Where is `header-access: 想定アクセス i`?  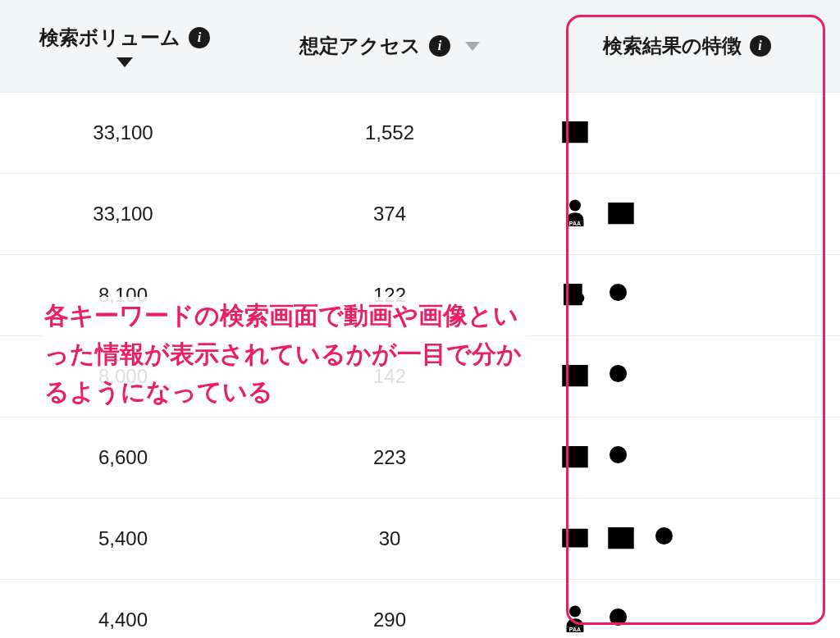
header-access: 想定アクセス i is located at coordinates (390, 46).